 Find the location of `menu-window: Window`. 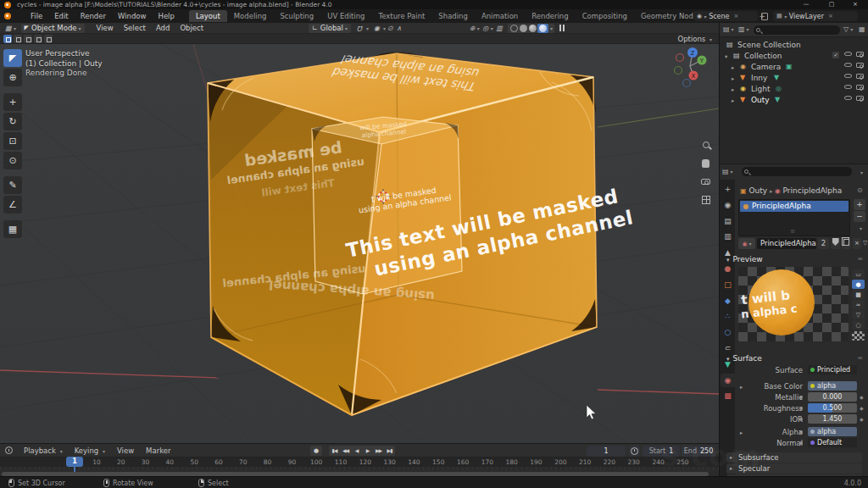

menu-window: Window is located at coordinates (132, 16).